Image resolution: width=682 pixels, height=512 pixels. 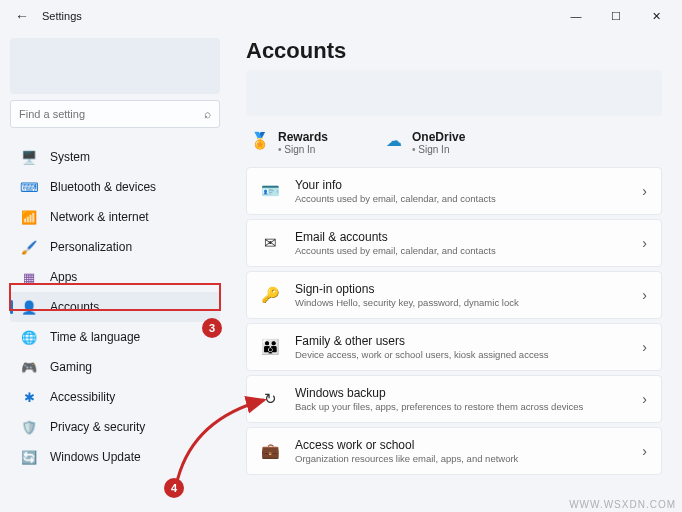 I want to click on card-title: Your info, so click(x=468, y=185).